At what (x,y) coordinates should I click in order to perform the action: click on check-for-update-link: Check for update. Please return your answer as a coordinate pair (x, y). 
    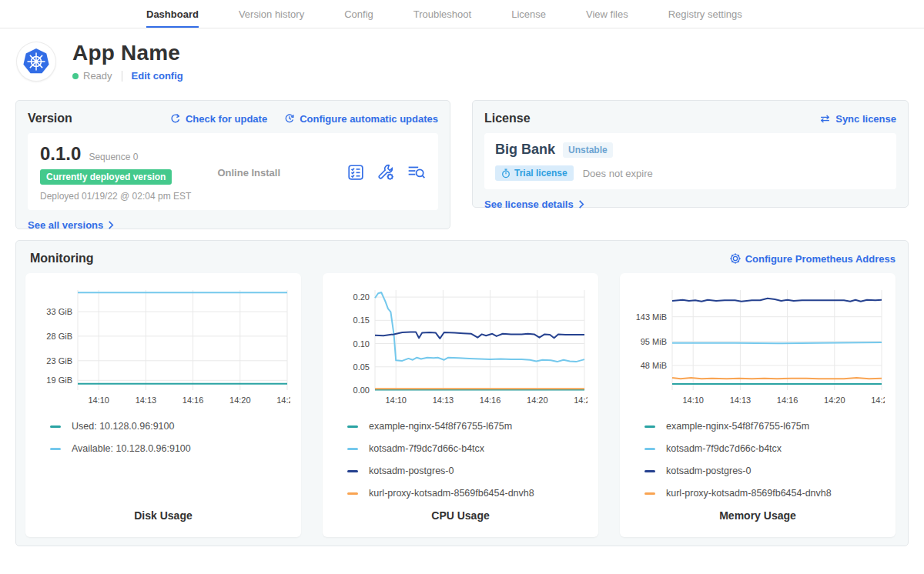
    Looking at the image, I should click on (219, 118).